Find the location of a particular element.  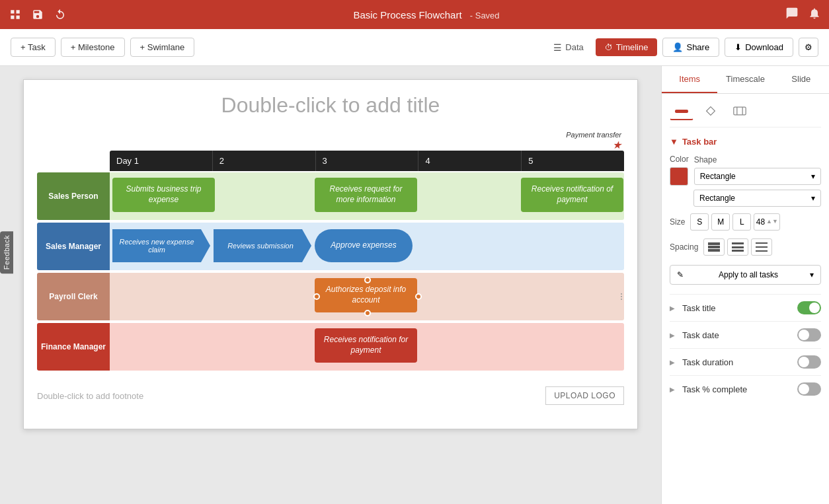

task-reviews-submission: Reviews submission is located at coordinates (262, 246).